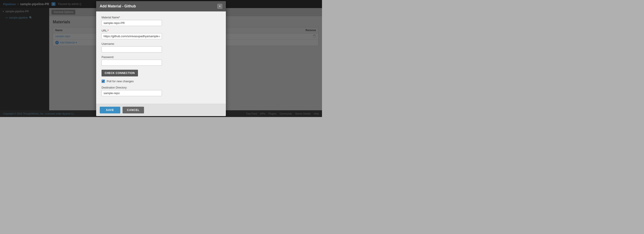 The image size is (644, 234). What do you see at coordinates (120, 73) in the screenshot?
I see `check-connection-button: CHECK CONNECTION` at bounding box center [120, 73].